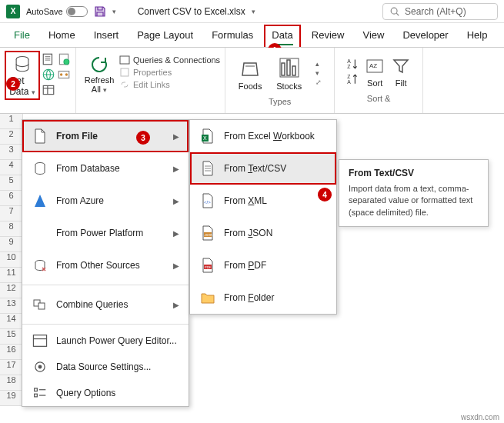 This screenshot has width=504, height=423. What do you see at coordinates (436, 12) in the screenshot?
I see `search-placeholder: Search (Alt+Q)` at bounding box center [436, 12].